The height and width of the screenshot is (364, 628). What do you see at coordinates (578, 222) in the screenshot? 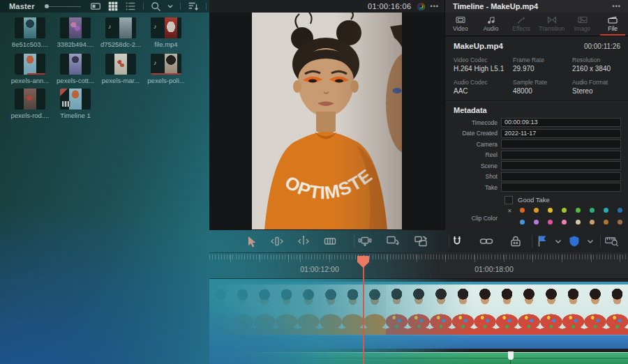
I see `clip-color-tan` at bounding box center [578, 222].